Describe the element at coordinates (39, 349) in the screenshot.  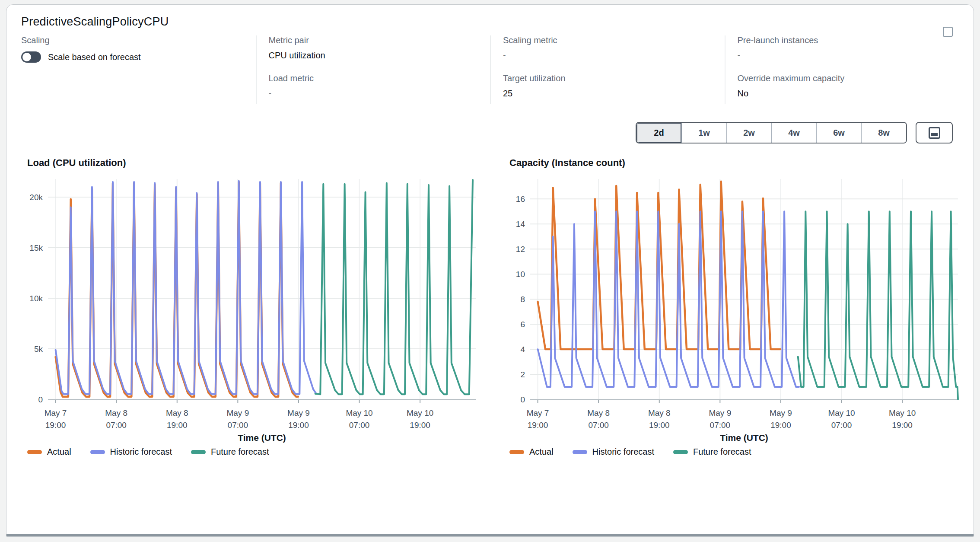
I see `svg-text: 5k` at that location.